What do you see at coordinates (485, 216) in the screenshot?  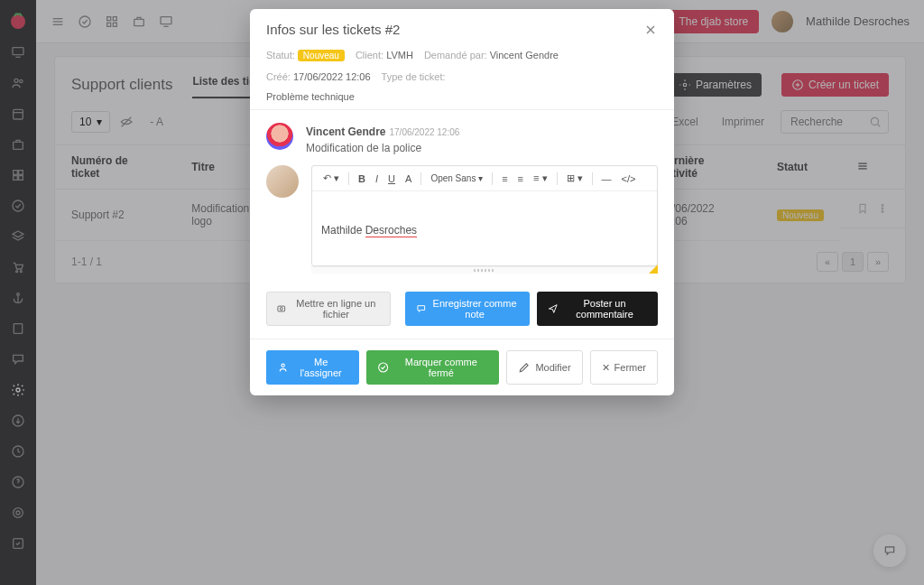 I see `rich-editor: ↶ ▾ B I U A Open Sans ▾ ≡ ≡ ≡ ▾ ⊞ ▾` at bounding box center [485, 216].